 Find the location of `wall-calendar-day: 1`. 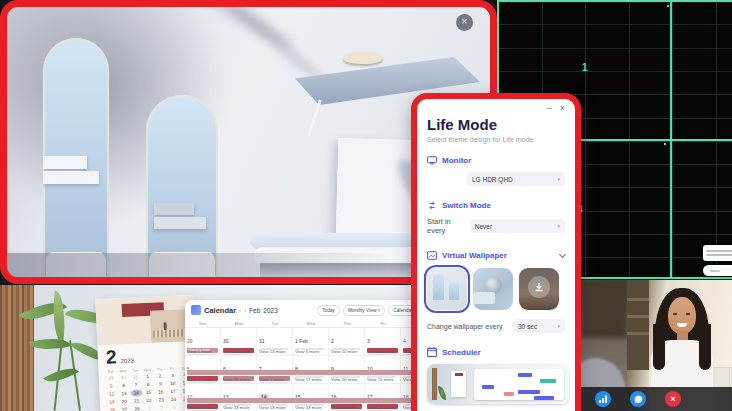

wall-calendar-day: 1 is located at coordinates (150, 408).